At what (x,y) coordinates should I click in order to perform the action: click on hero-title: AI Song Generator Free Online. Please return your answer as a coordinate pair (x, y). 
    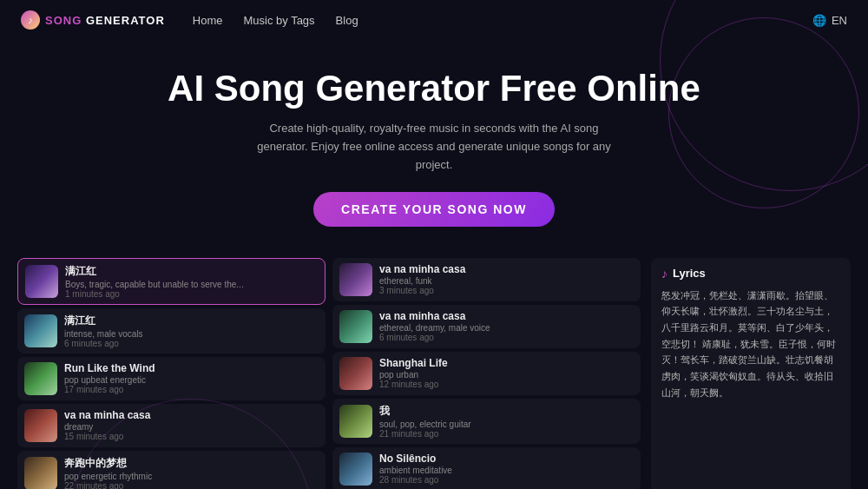
    Looking at the image, I should click on (434, 89).